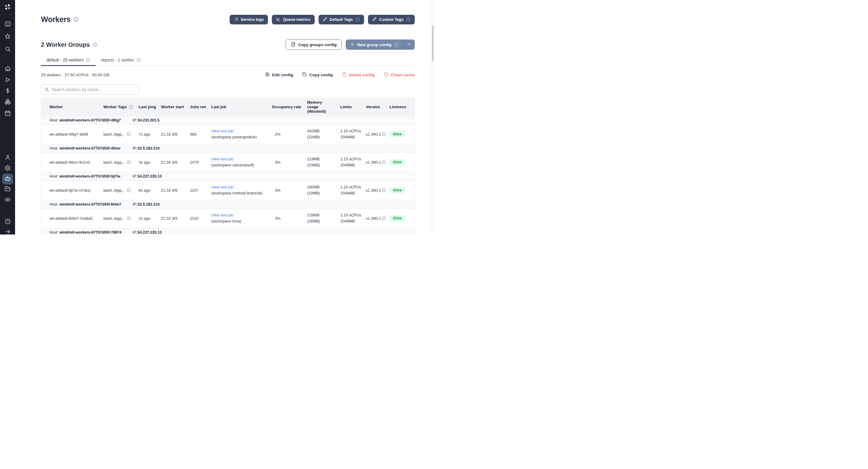 The height and width of the screenshot is (469, 868). Describe the element at coordinates (228, 218) in the screenshot. I see `worker-row: wk-default-6l4w7-XwBaC bash, bigq... 2s …` at that location.